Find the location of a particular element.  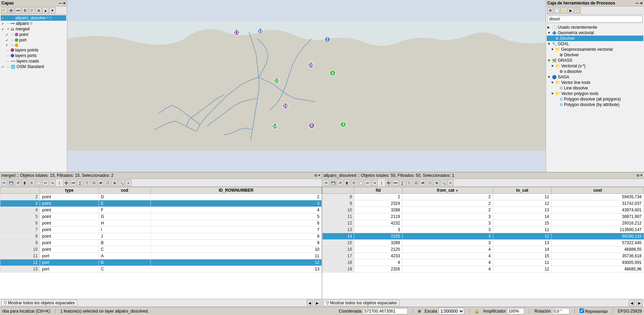

table-row: 16 2120 4 14 46888,55 is located at coordinates (483, 249).